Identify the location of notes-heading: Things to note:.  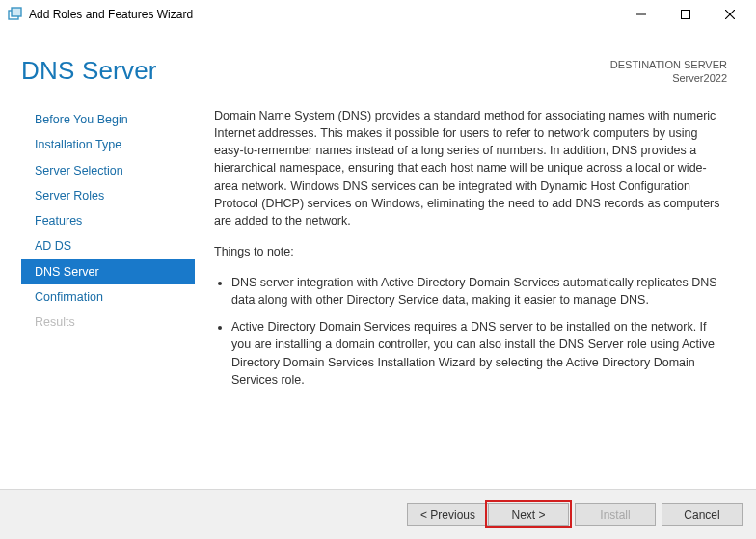
(471, 252).